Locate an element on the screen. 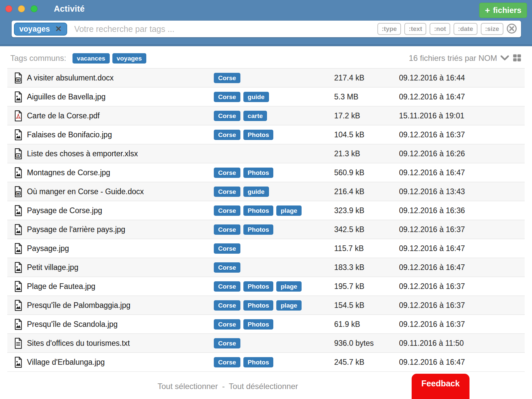 The height and width of the screenshot is (399, 532). filter-button-date: :date is located at coordinates (466, 29).